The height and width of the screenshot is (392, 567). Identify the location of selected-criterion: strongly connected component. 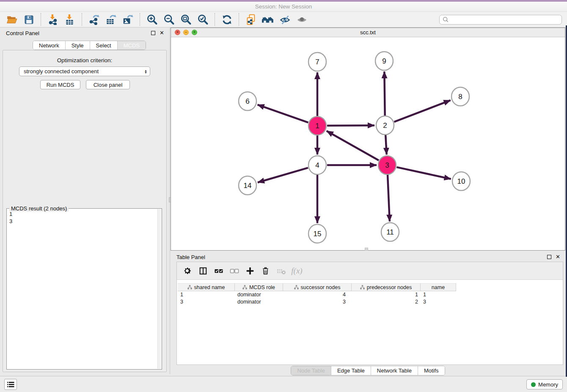
(61, 71).